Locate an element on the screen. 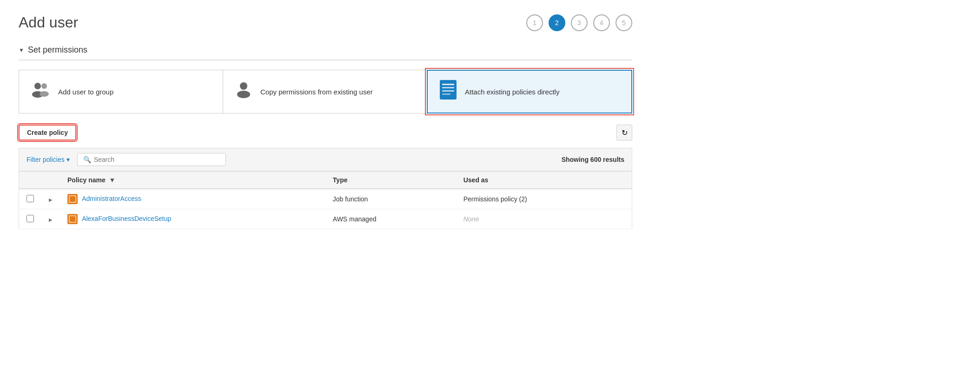  step-2: 2 is located at coordinates (557, 23).